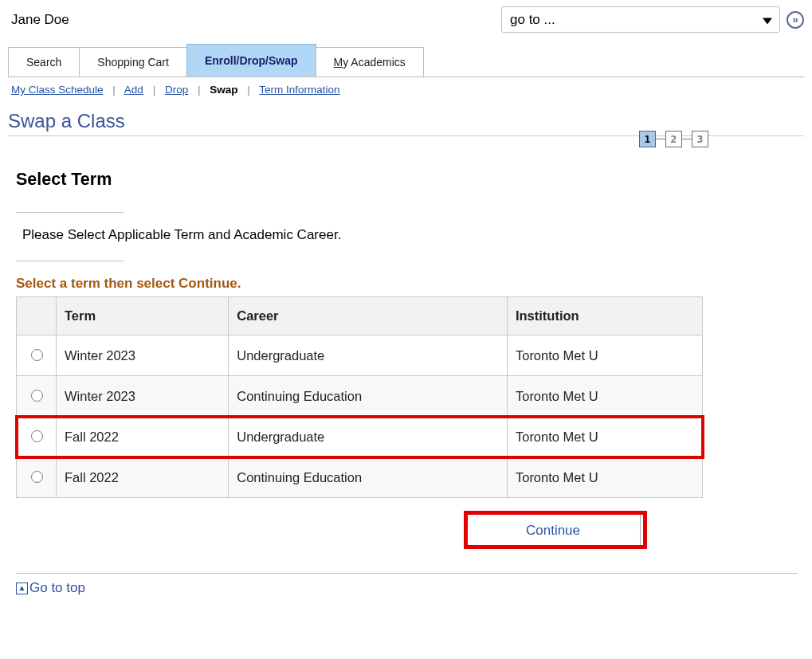 The height and width of the screenshot is (659, 812). Describe the element at coordinates (360, 437) in the screenshot. I see `table-row: Fall 2022 Undergraduate Toronto Met U` at that location.